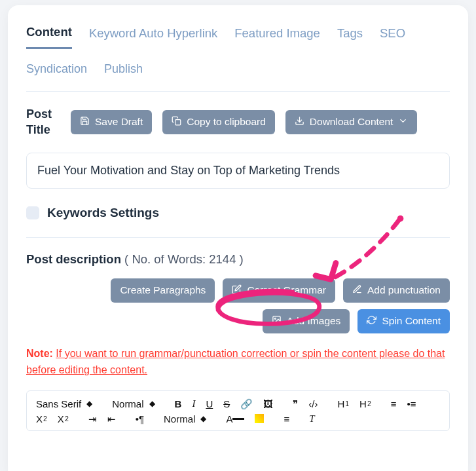 This screenshot has height=471, width=476. I want to click on chevron-down-icon, so click(403, 122).